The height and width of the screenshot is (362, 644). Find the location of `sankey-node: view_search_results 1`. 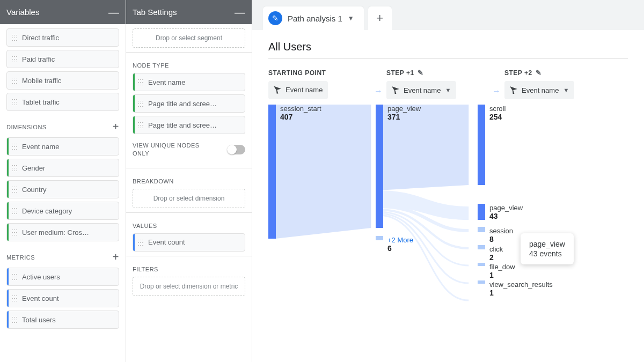

sankey-node: view_search_results 1 is located at coordinates (515, 289).